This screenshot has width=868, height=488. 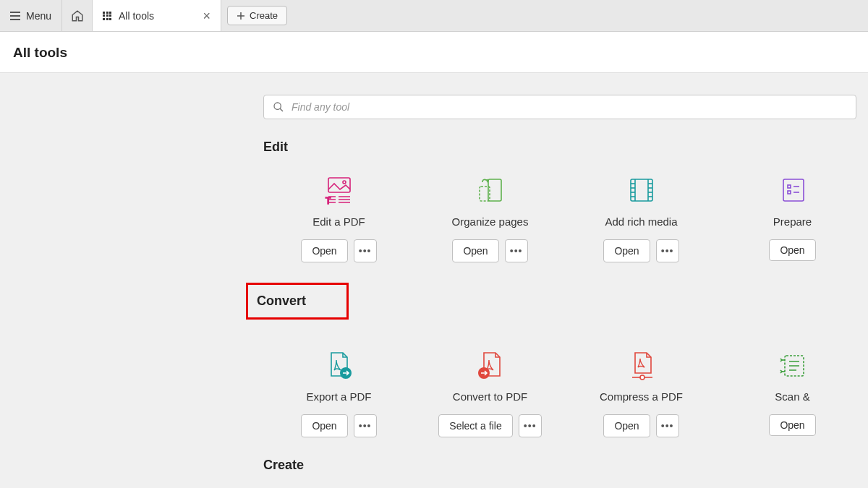 I want to click on page-title: All tools, so click(x=434, y=53).